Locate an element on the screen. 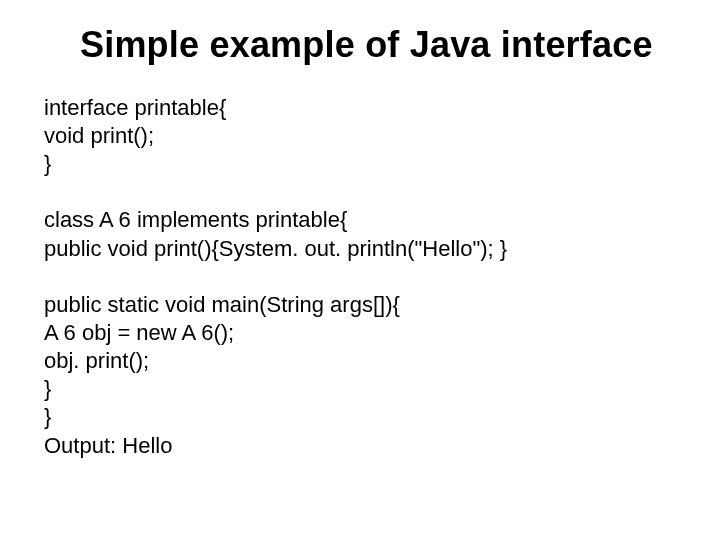 Image resolution: width=720 pixels, height=540 pixels. output-line: Output: Hello is located at coordinates (360, 446).